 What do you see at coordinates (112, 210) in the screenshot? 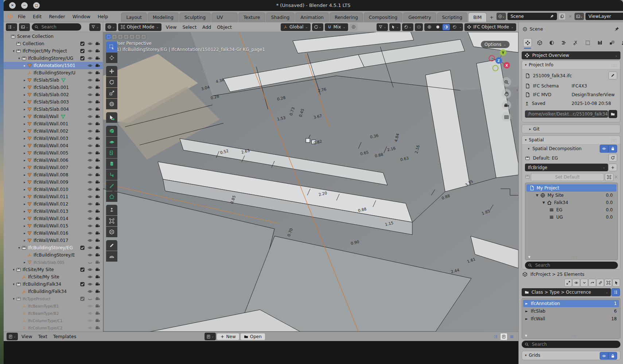
I see `push-pull-tool-button` at bounding box center [112, 210].